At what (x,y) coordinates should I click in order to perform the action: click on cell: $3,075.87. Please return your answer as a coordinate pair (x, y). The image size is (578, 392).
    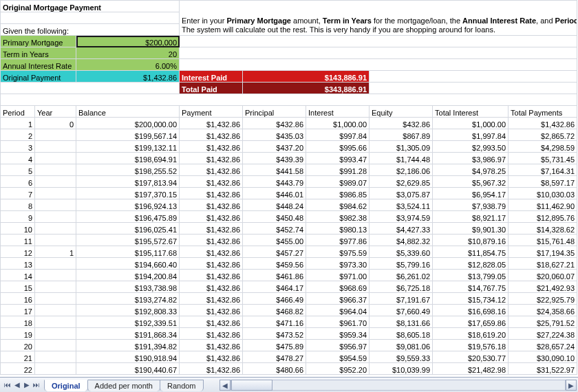
    Looking at the image, I should click on (401, 194).